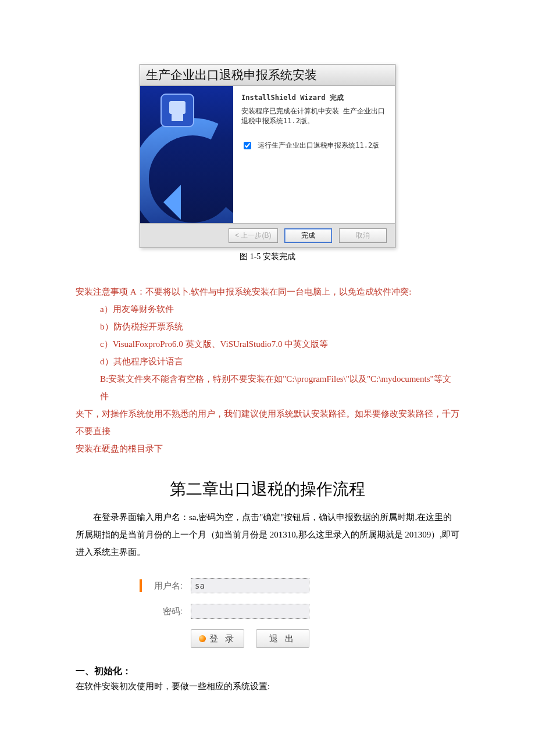  Describe the element at coordinates (248, 145) in the screenshot. I see `run-after-install-checkbox` at that location.